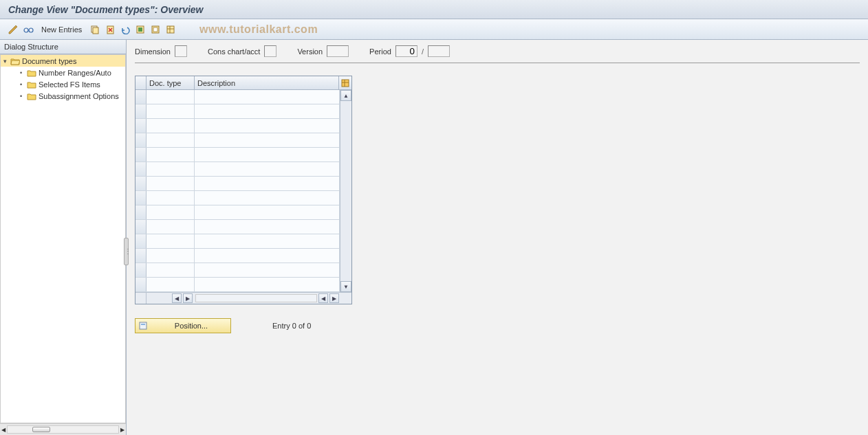 This screenshot has height=435, width=868. What do you see at coordinates (41, 430) in the screenshot?
I see `scroll-thumb` at bounding box center [41, 430].